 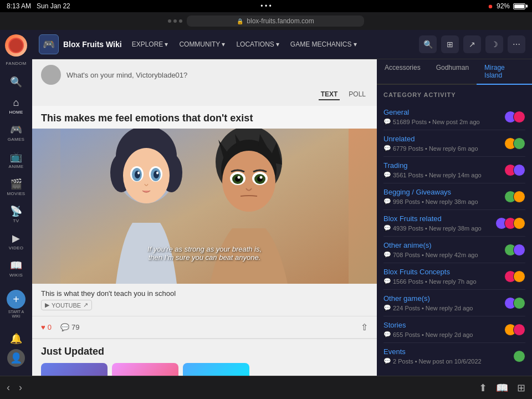 What do you see at coordinates (266, 387) in the screenshot?
I see `browser-nav-bar: ‹ › ⬆ 📖 ⊞` at bounding box center [266, 387].